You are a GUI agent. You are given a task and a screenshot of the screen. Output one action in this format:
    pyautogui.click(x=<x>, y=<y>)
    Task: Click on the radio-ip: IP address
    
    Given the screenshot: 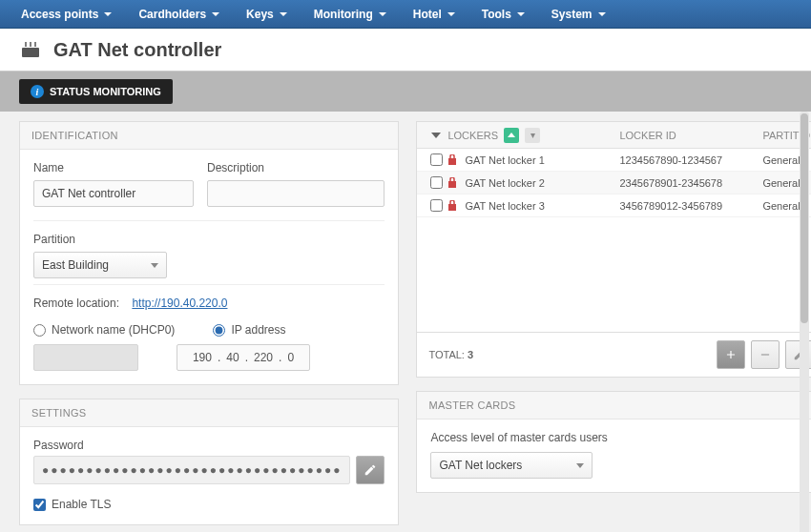 What is the action you would take?
    pyautogui.click(x=249, y=330)
    